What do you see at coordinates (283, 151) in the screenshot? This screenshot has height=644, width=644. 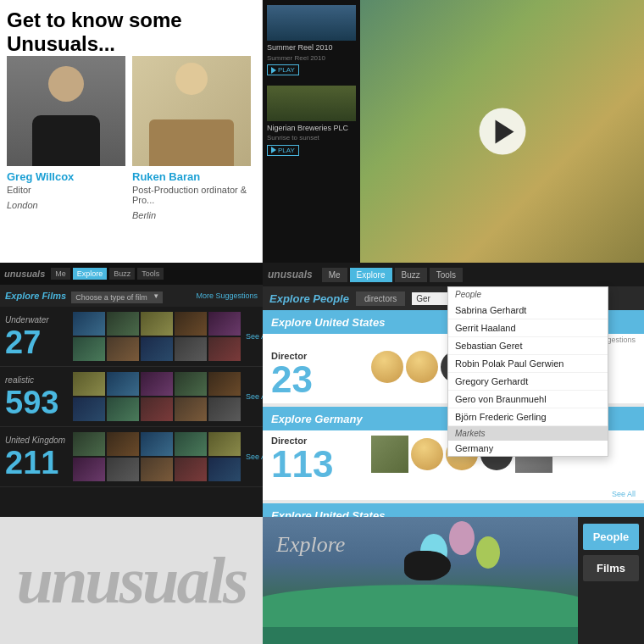 I see `video-play-btn-2: PLAY` at bounding box center [283, 151].